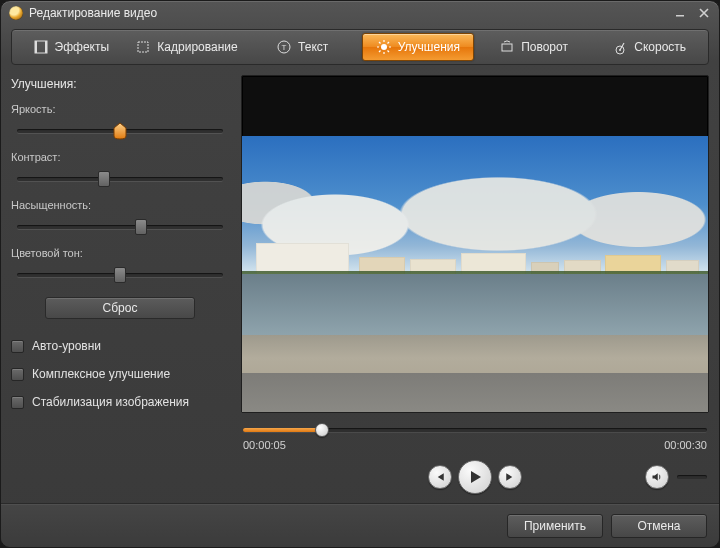  I want to click on dialog-footer: Применить Отмена, so click(360, 525).